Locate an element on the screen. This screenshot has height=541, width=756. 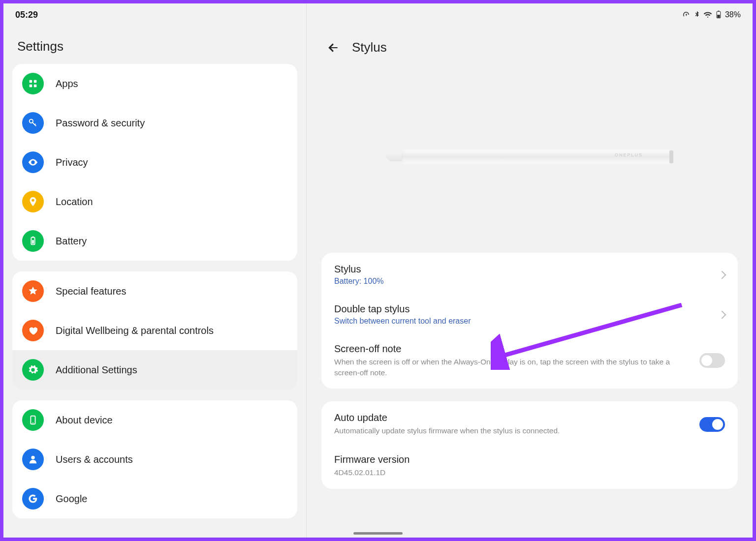
detail-title: Stylus is located at coordinates (369, 47).